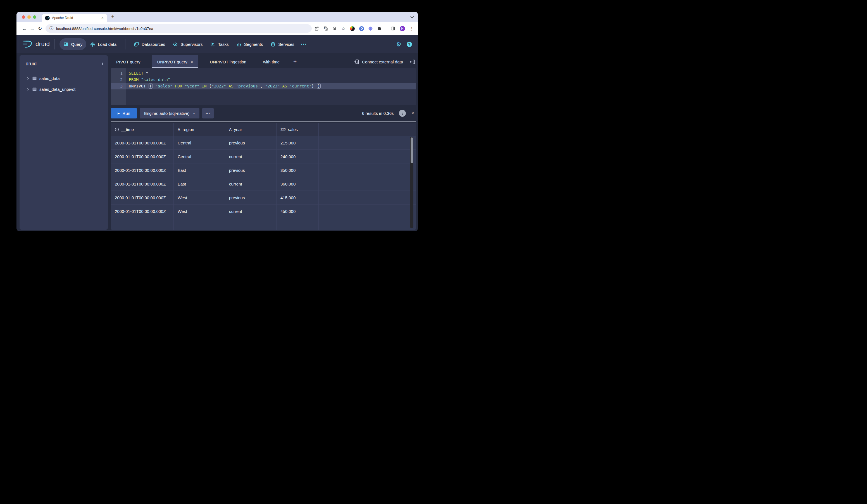  Describe the element at coordinates (295, 62) in the screenshot. I see `add-query-tab-button: +` at that location.